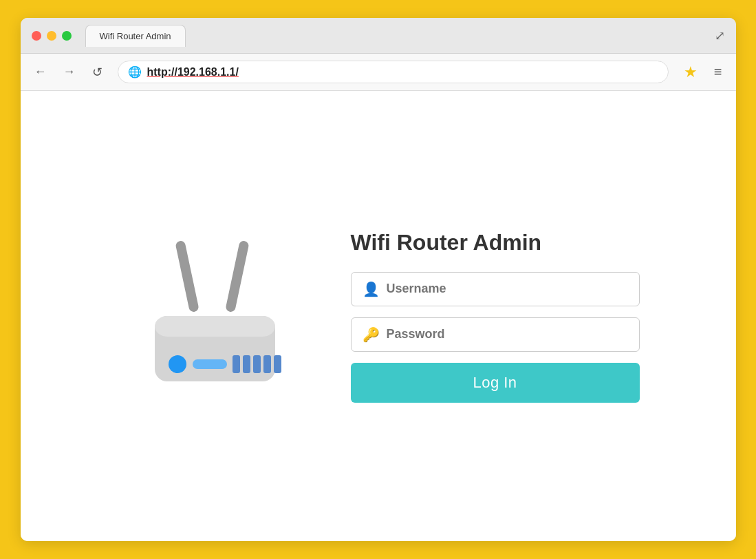 This screenshot has width=756, height=559. I want to click on back-button: ←, so click(41, 72).